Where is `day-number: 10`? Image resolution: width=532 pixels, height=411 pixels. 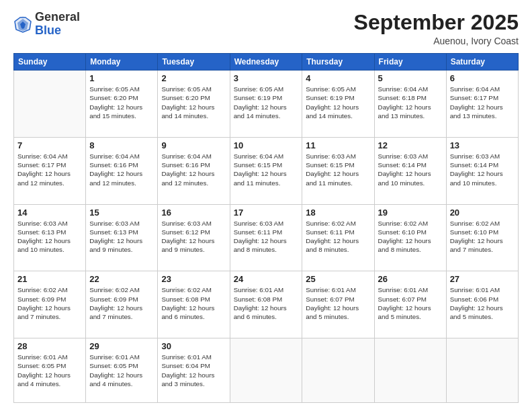
day-number: 10 is located at coordinates (266, 145).